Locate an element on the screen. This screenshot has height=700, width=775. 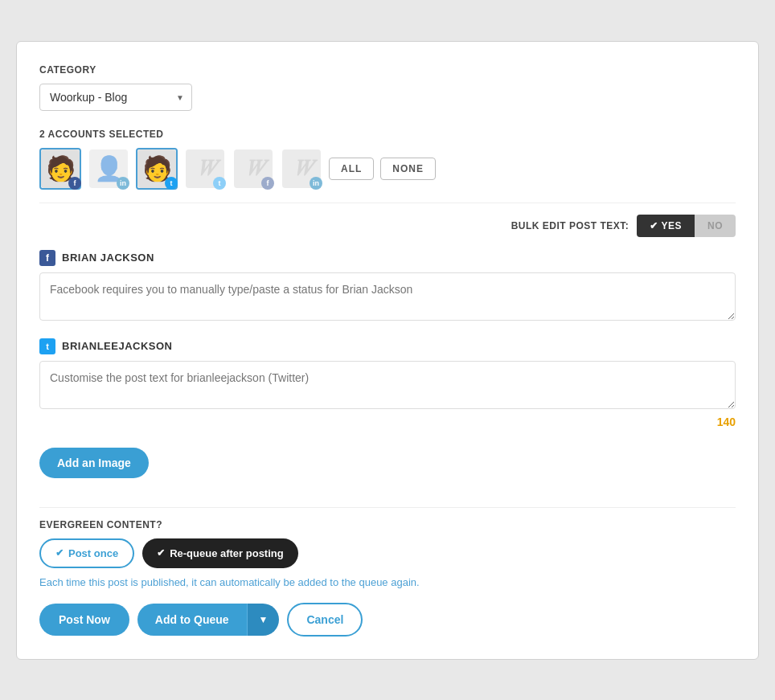
post-once-label: Post once is located at coordinates (93, 553).